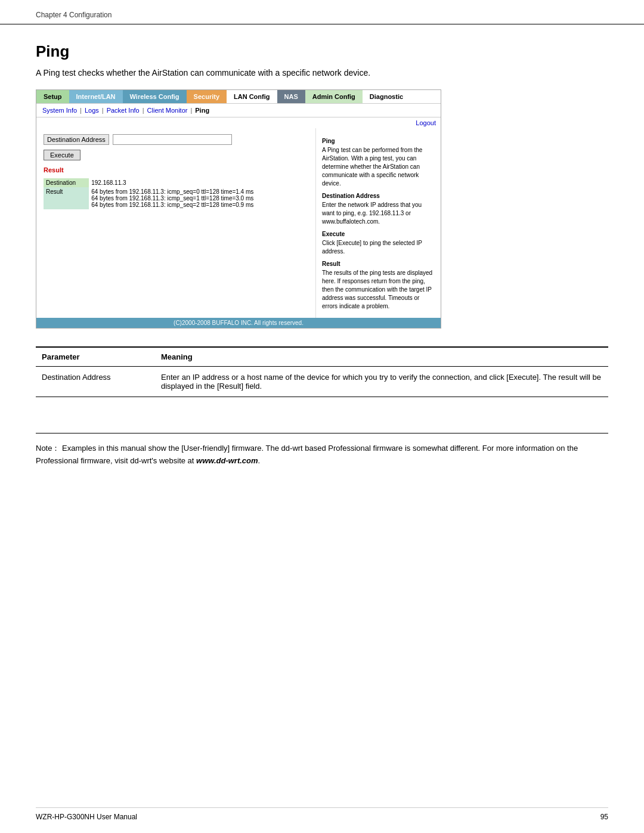  What do you see at coordinates (386, 97) in the screenshot?
I see `nav-diagnostic: Diagnostic` at bounding box center [386, 97].